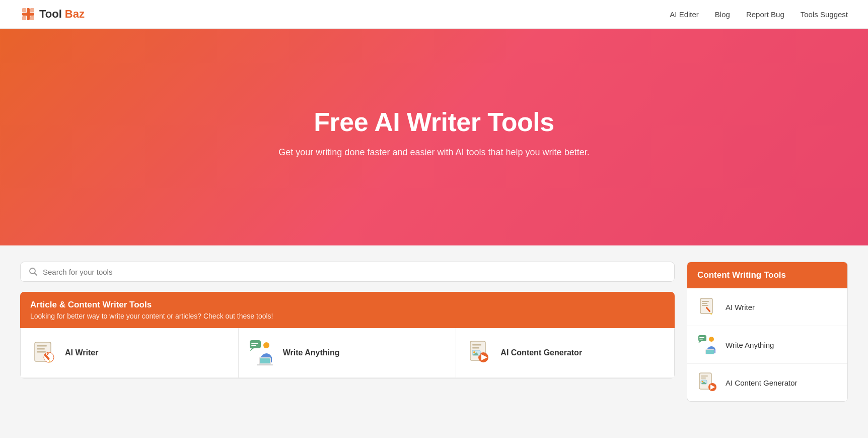  Describe the element at coordinates (684, 14) in the screenshot. I see `nav-ai-editer: AI Editer` at that location.